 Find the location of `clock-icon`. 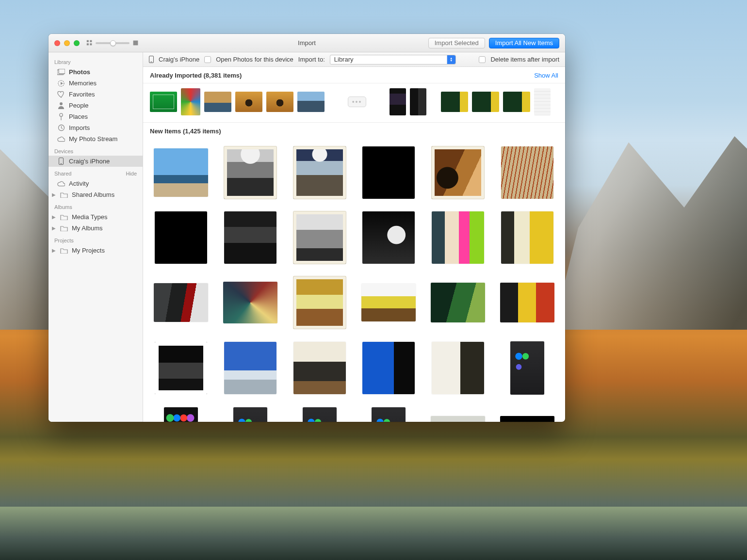

clock-icon is located at coordinates (61, 128).